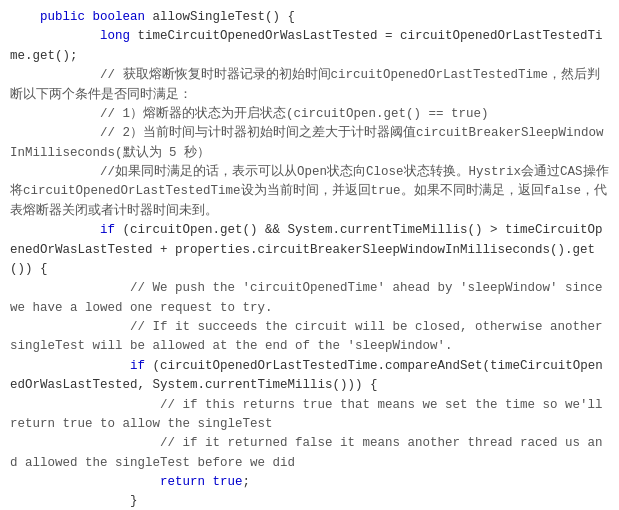 This screenshot has height=510, width=619. What do you see at coordinates (306, 376) in the screenshot?
I see `code-text: (circuitOpenedOrLastTestedTime.compareAn…` at bounding box center [306, 376].